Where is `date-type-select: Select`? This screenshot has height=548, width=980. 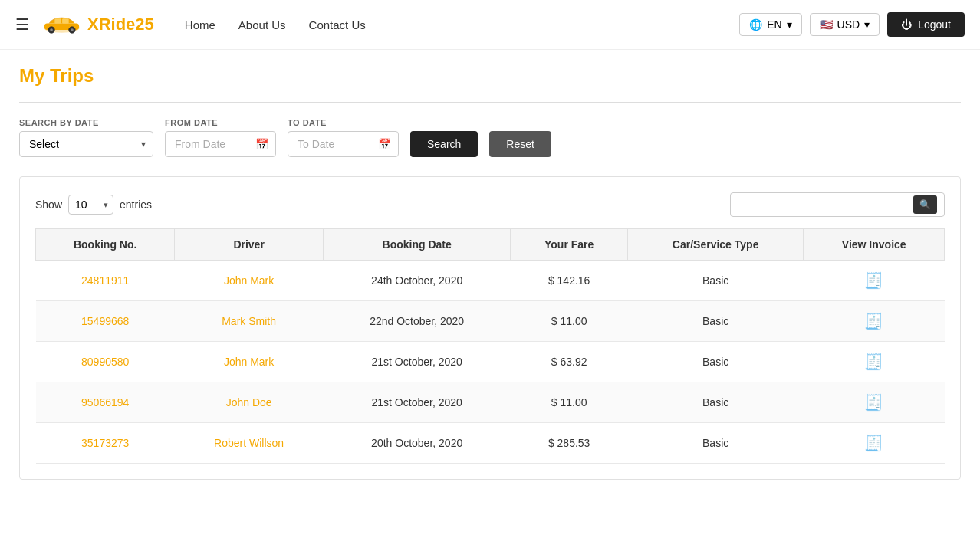
date-type-select: Select is located at coordinates (86, 144).